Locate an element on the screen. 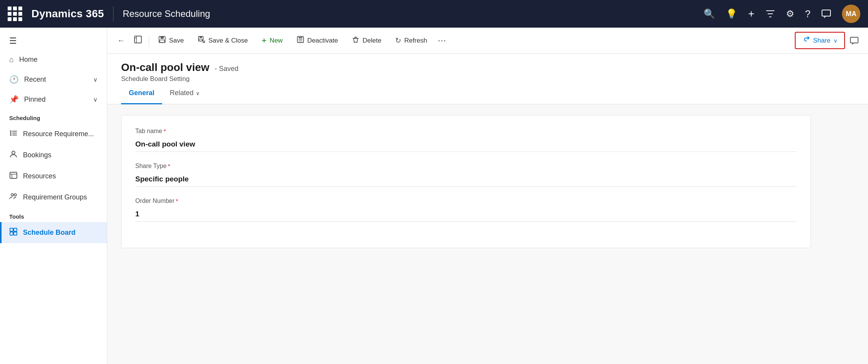 Image resolution: width=868 pixels, height=364 pixels. sidebar-item-requirement-groups: Requirement Groups is located at coordinates (54, 197).